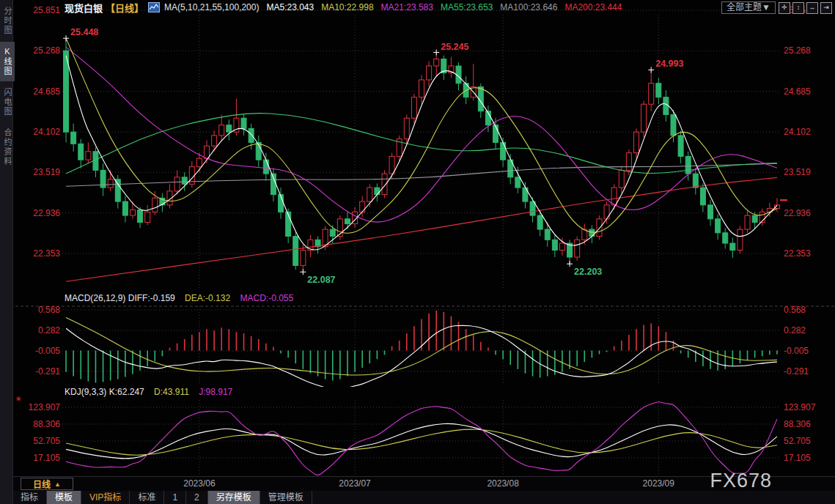 The image size is (835, 504). What do you see at coordinates (748, 7) in the screenshot?
I see `theme-dropdown: 全部主题▼` at bounding box center [748, 7].